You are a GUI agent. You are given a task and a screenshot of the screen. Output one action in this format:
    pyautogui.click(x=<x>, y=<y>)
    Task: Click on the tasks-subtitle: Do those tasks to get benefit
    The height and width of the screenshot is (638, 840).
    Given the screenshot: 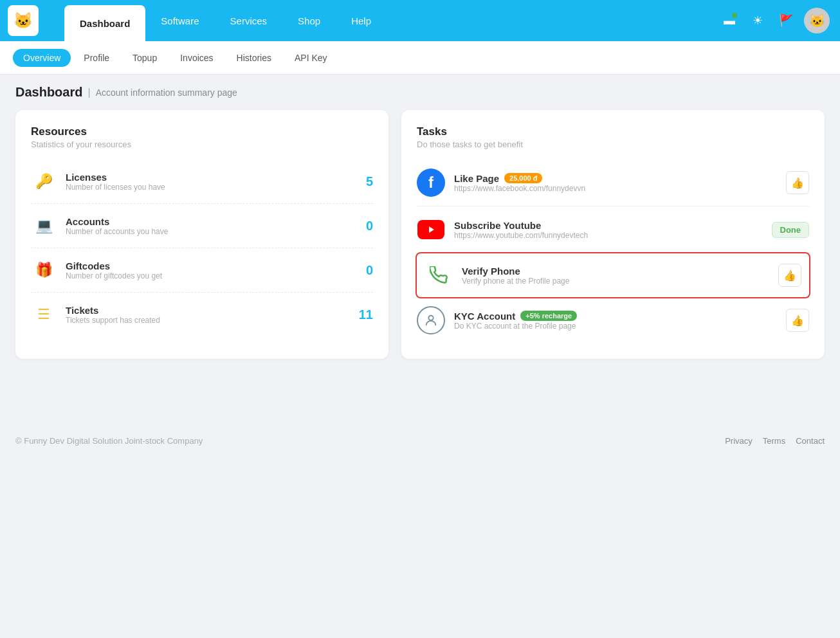 What is the action you would take?
    pyautogui.click(x=613, y=144)
    